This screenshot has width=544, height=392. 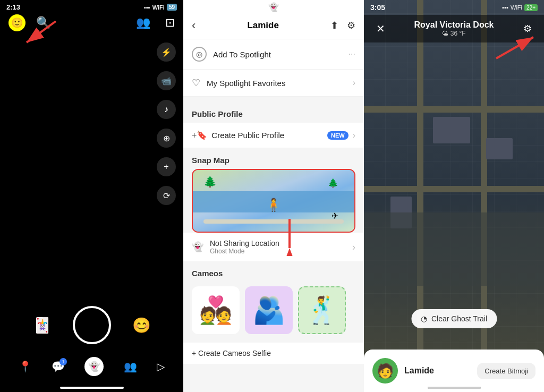 What do you see at coordinates (274, 353) in the screenshot?
I see `create-cameos-row: + Create Cameos Selfie` at bounding box center [274, 353].